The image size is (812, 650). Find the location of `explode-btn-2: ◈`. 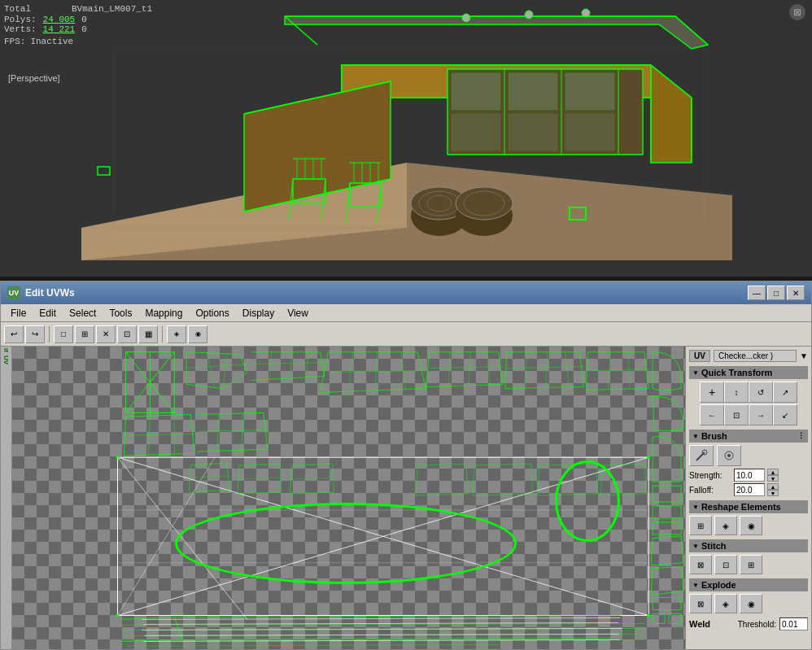

explode-btn-2: ◈ is located at coordinates (726, 604).